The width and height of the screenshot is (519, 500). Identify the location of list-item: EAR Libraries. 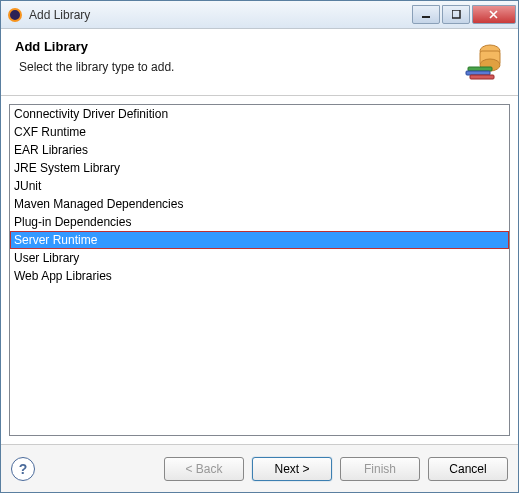
(260, 150).